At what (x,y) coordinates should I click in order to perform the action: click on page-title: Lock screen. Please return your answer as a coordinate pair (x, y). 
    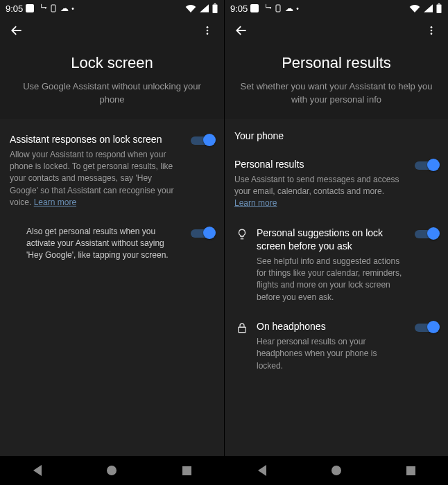
    Looking at the image, I should click on (112, 63).